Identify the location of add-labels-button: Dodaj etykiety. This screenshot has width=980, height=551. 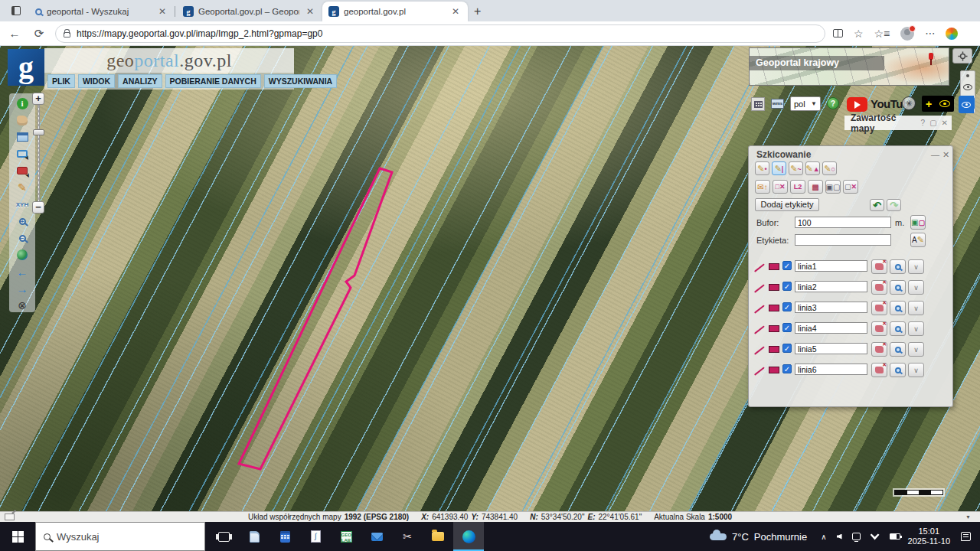
(787, 205).